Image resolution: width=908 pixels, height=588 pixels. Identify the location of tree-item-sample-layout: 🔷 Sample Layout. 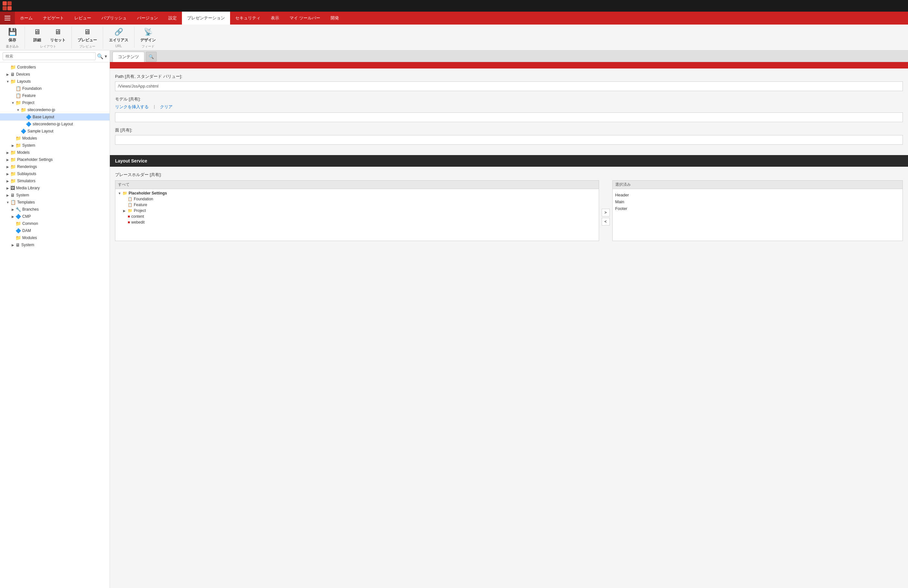
(55, 131).